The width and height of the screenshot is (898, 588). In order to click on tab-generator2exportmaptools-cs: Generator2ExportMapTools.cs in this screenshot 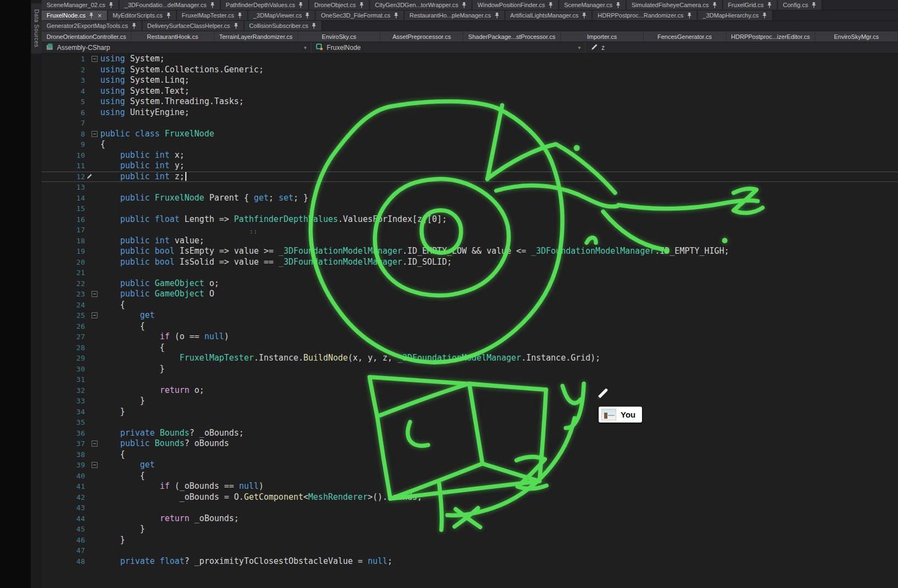, I will do `click(92, 26)`.